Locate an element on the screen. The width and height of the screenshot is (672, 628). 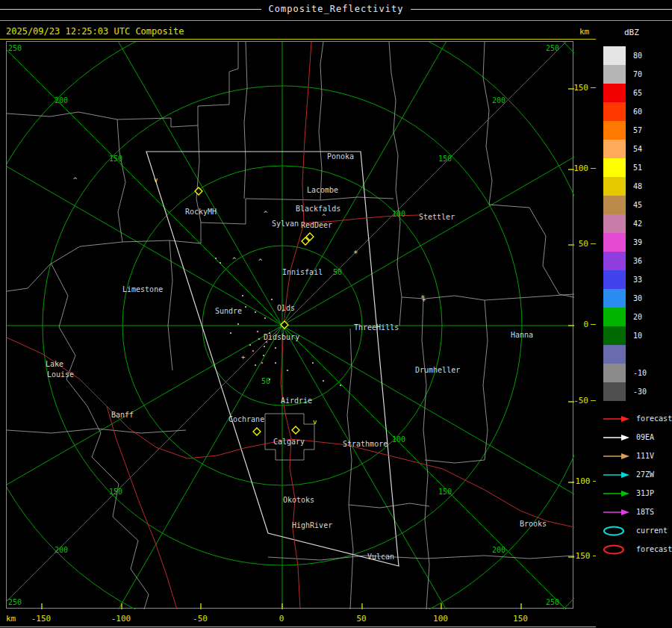
city-label: HighRiver is located at coordinates (312, 526).